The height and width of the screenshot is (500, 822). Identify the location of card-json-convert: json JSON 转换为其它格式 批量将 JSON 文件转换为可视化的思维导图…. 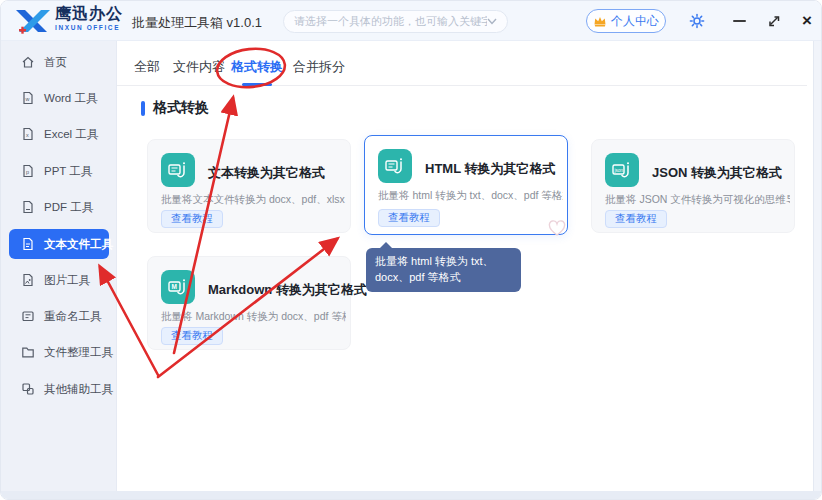
(693, 186).